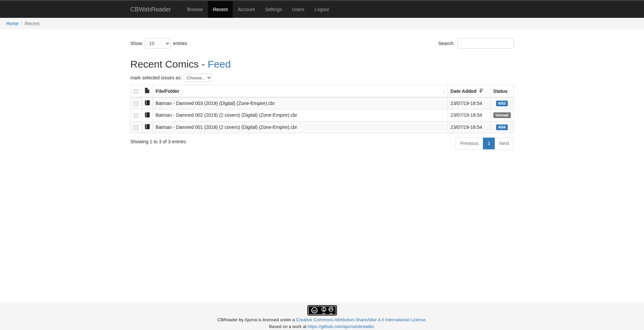 The width and height of the screenshot is (644, 330). What do you see at coordinates (322, 64) in the screenshot?
I see `page-title: Recent Comics - Feed` at bounding box center [322, 64].